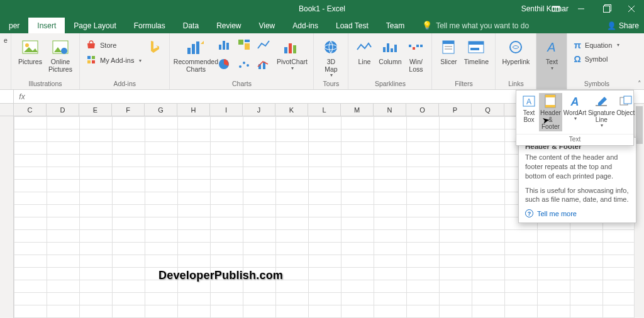  Describe the element at coordinates (575, 118) in the screenshot. I see `text-gallery-dropdown: A Text Box Header & Footer A WordArt▾ Si…` at that location.